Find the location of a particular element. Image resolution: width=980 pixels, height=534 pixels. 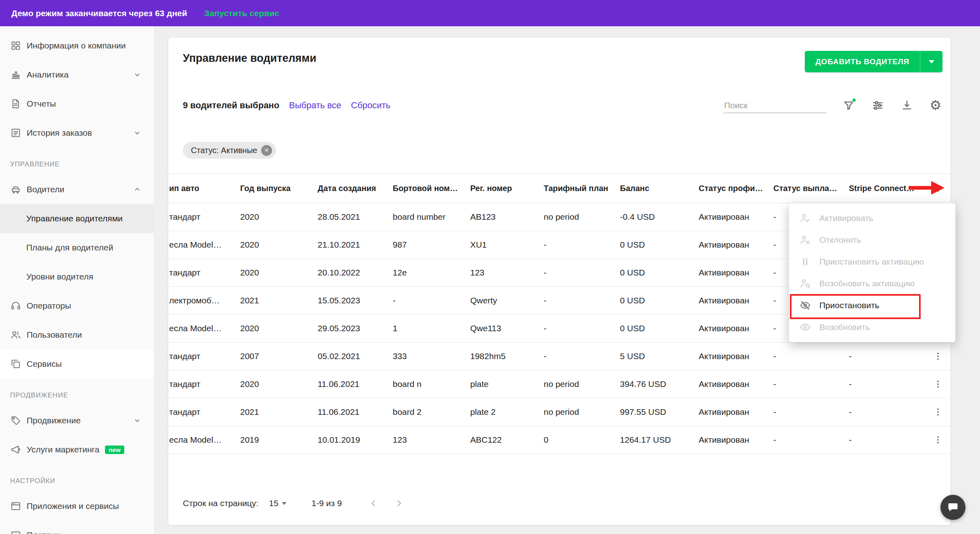

launch-service-link: Запустить сервис is located at coordinates (242, 13).